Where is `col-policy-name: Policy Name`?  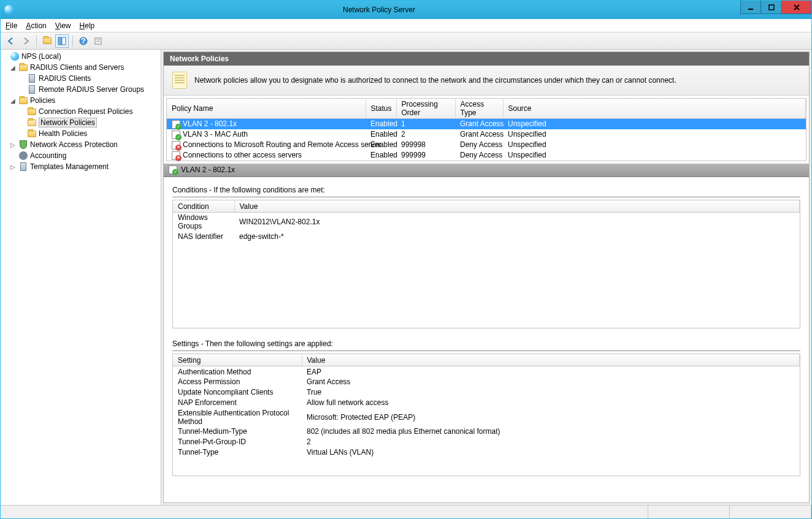
col-policy-name: Policy Name is located at coordinates (266, 109).